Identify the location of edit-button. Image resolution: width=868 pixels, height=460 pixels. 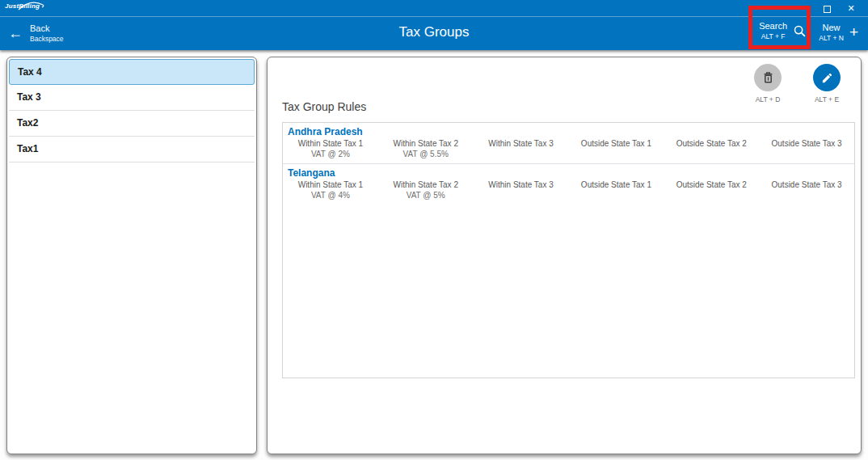
(827, 78).